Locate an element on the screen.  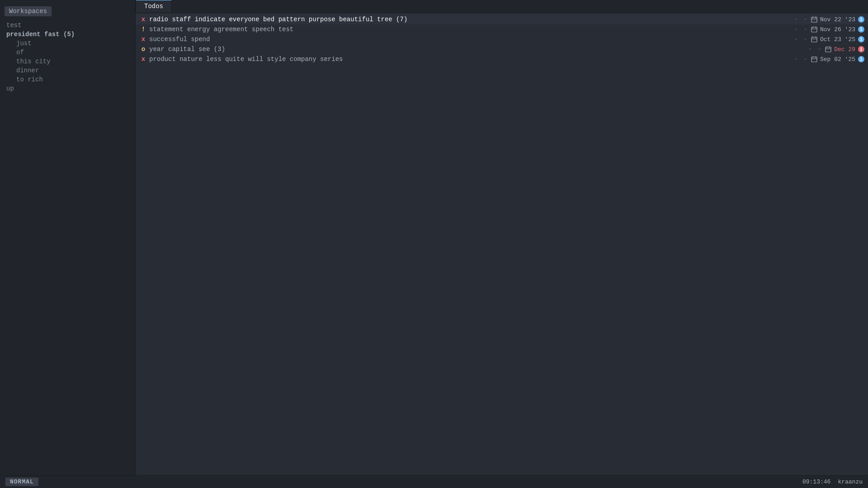
todo-meta: - - Sep 02 '25i is located at coordinates (829, 59).